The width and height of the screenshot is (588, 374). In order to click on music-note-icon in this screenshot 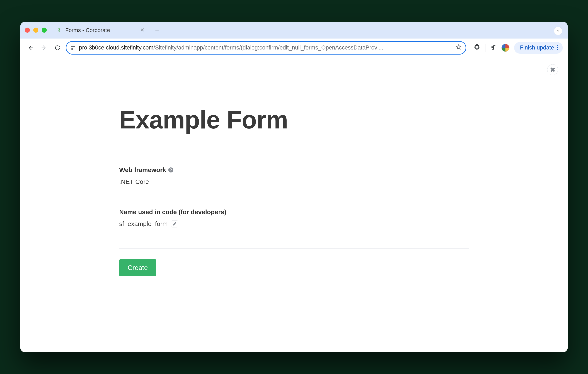, I will do `click(494, 47)`.